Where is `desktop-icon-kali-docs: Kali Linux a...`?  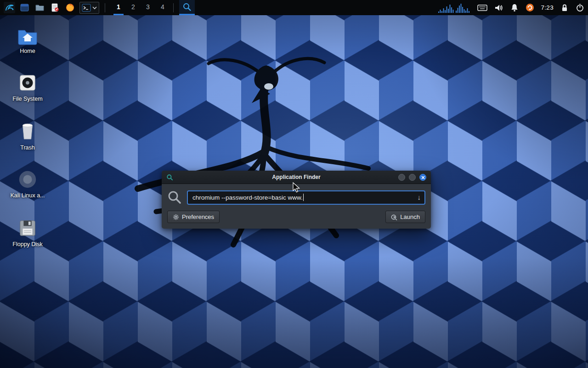 desktop-icon-kali-docs: Kali Linux a... is located at coordinates (28, 184).